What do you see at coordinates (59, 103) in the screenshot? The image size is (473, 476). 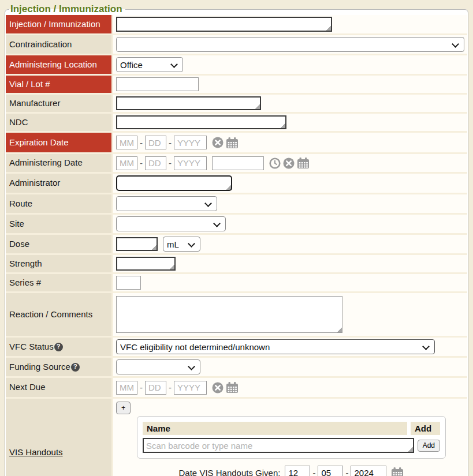 I see `manufacturer-label: Manufacturer` at bounding box center [59, 103].